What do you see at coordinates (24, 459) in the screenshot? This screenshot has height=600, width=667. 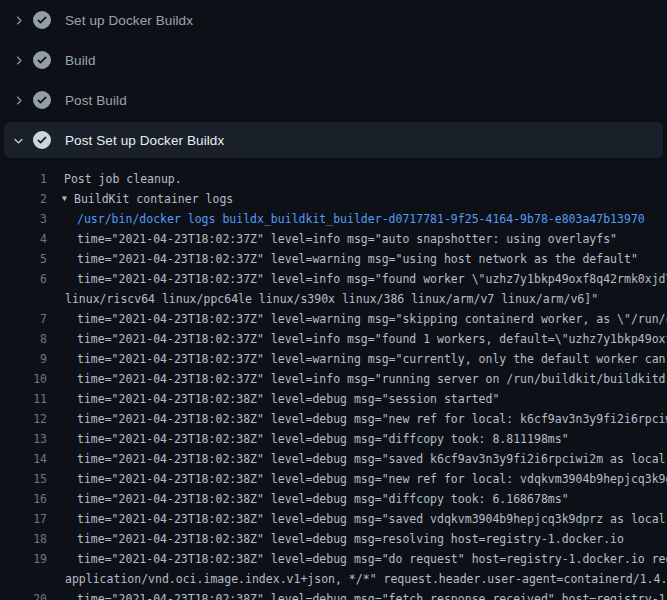 I see `log-line-number: 14` at bounding box center [24, 459].